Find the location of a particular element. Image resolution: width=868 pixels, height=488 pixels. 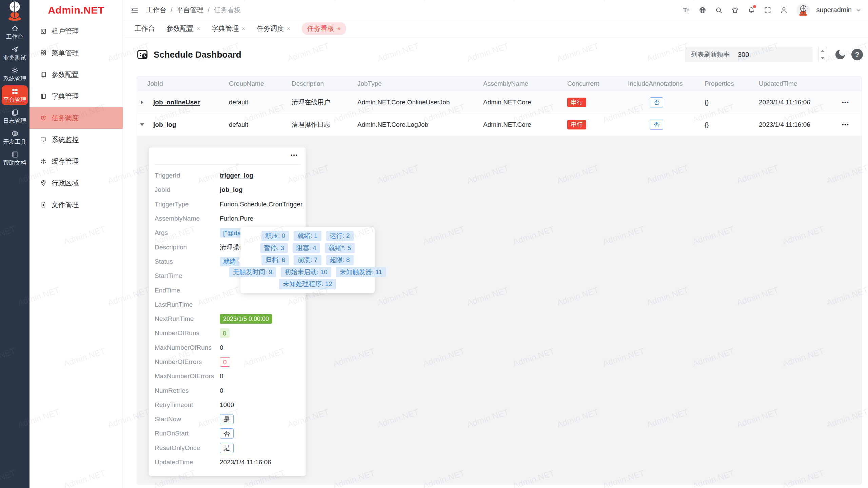

chevron-down-icon is located at coordinates (859, 10).